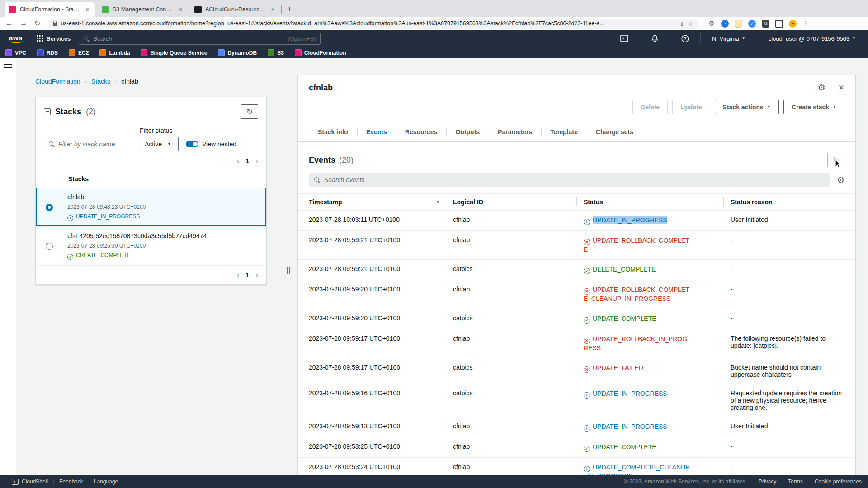  Describe the element at coordinates (691, 23) in the screenshot. I see `bookmark-star-icon: ☆` at that location.